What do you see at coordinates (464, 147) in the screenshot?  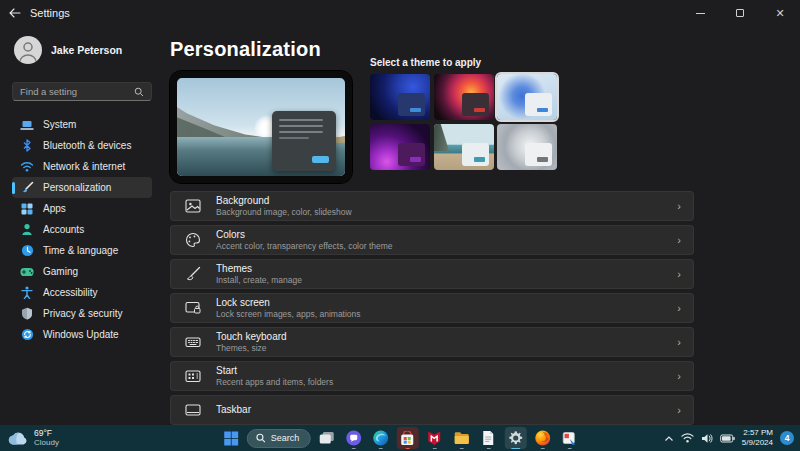 I see `theme-tile-beach` at bounding box center [464, 147].